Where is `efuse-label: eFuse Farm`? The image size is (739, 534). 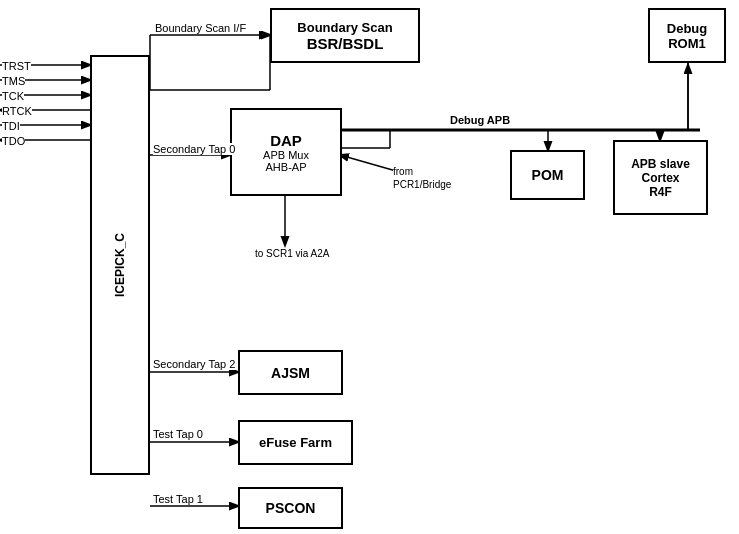
efuse-label: eFuse Farm is located at coordinates (296, 442).